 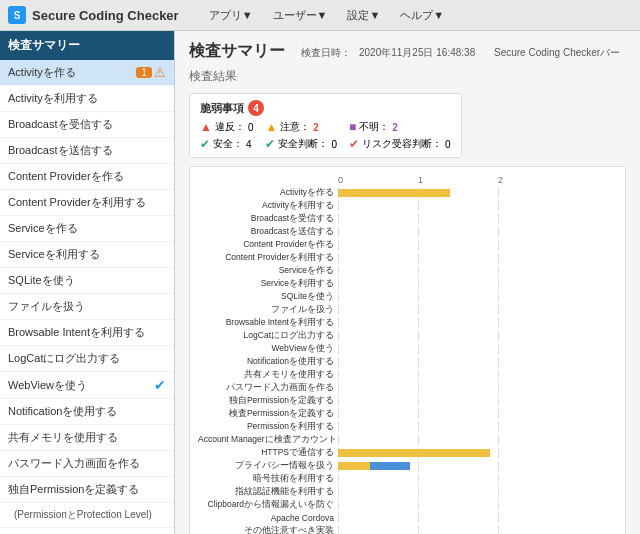 What do you see at coordinates (268, 297) in the screenshot?
I see `chart-row-label: SQLiteを使う` at bounding box center [268, 297].